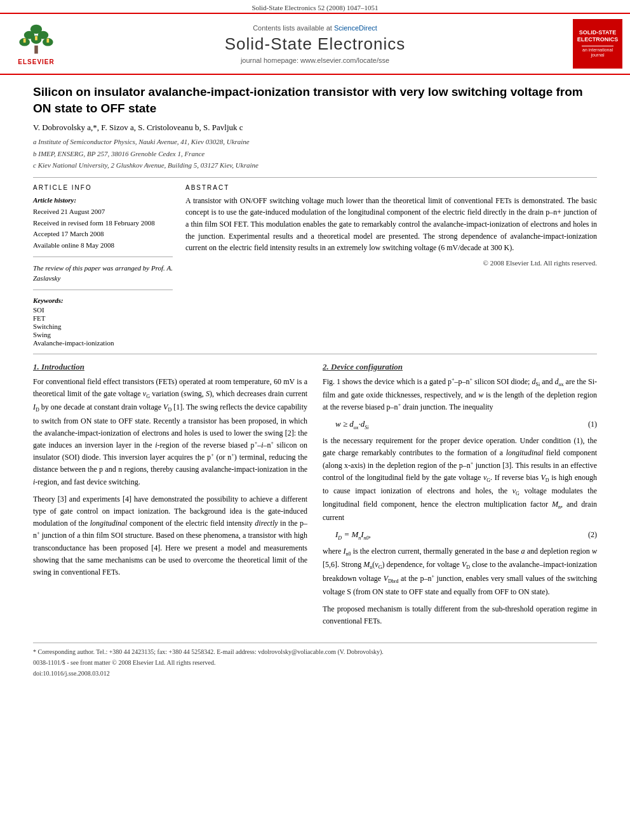  I want to click on elsevier-label: ELSEVIER, so click(36, 62).